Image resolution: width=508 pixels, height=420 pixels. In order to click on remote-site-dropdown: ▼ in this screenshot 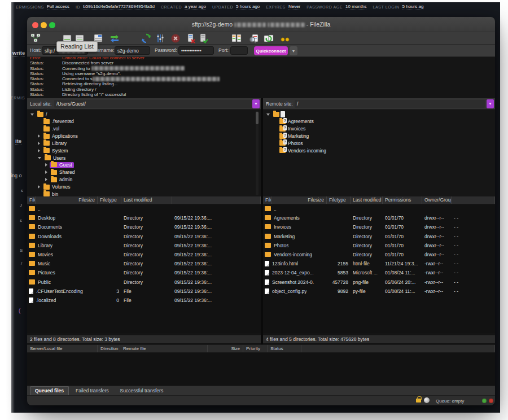, I will do `click(490, 104)`.